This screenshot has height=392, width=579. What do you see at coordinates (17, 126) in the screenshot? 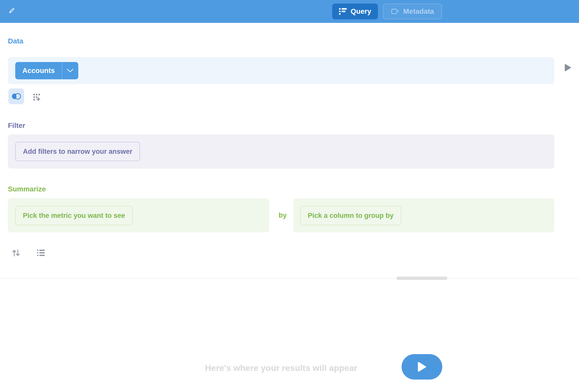
I see `filter-section-label: Filter` at bounding box center [17, 126].